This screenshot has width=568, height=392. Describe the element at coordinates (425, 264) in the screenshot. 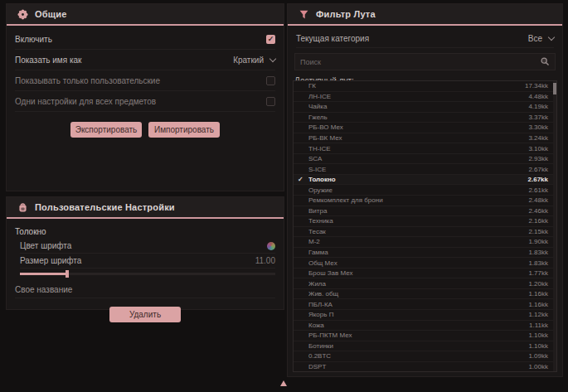

I see `loot-row: Общ Мех1.83kk` at that location.